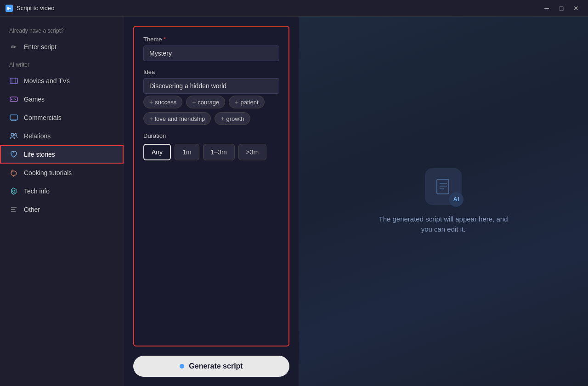  Describe the element at coordinates (456, 199) in the screenshot. I see `ai-badge: AI` at that location.